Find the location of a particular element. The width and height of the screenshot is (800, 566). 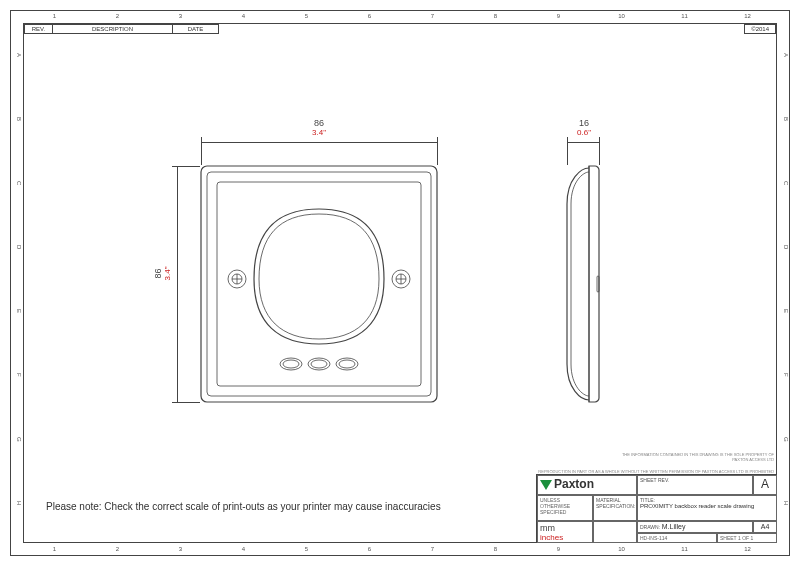

dim-front-width: 863.4" is located at coordinates (319, 128).